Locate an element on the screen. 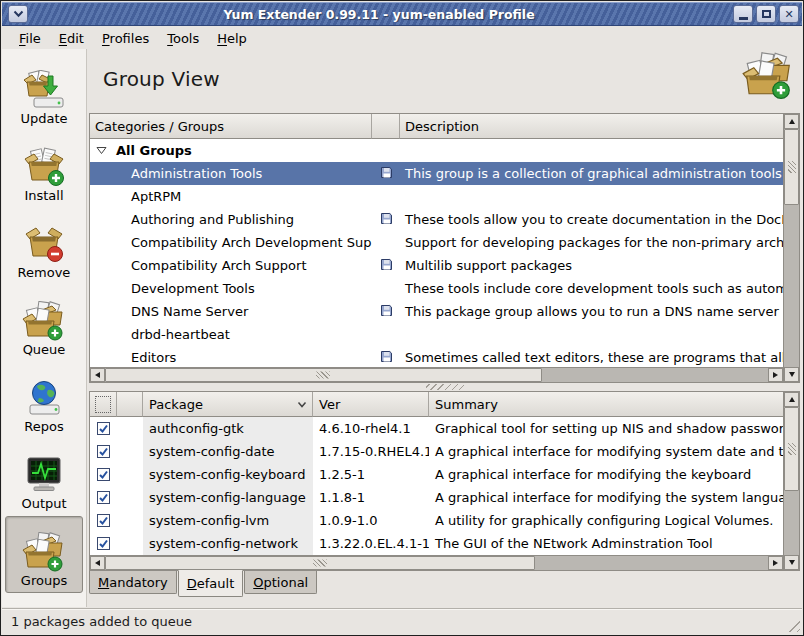 Image resolution: width=804 pixels, height=636 pixels. package-summary: A graphical interface for modifying the … is located at coordinates (606, 474).